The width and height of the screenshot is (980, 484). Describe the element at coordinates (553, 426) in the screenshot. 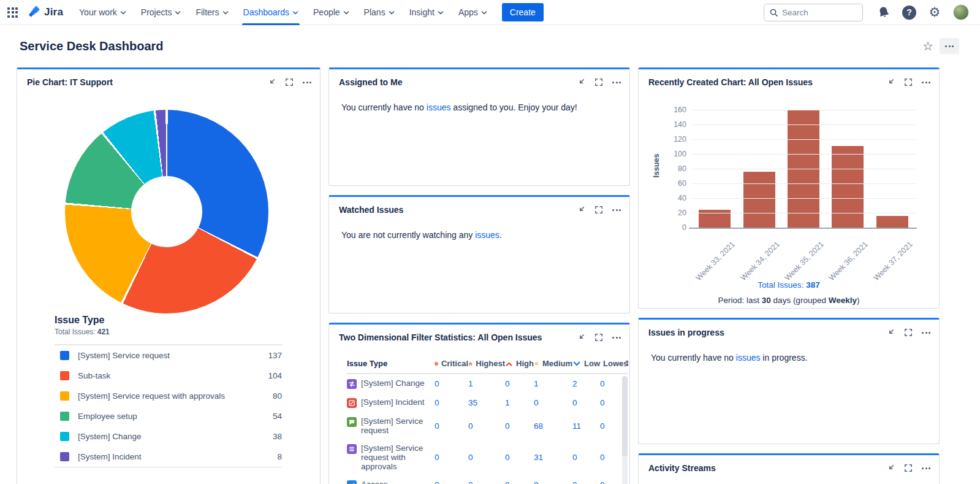

I see `stat-value: 68` at that location.